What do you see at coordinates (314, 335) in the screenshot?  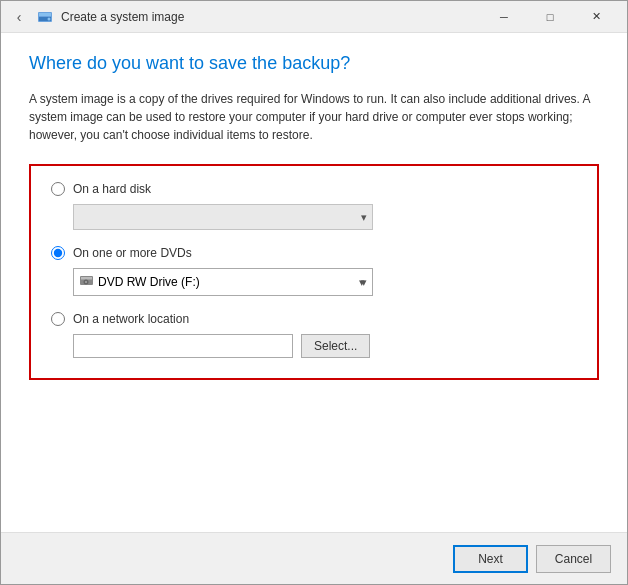 I see `network-section: On a network location Select...` at bounding box center [314, 335].